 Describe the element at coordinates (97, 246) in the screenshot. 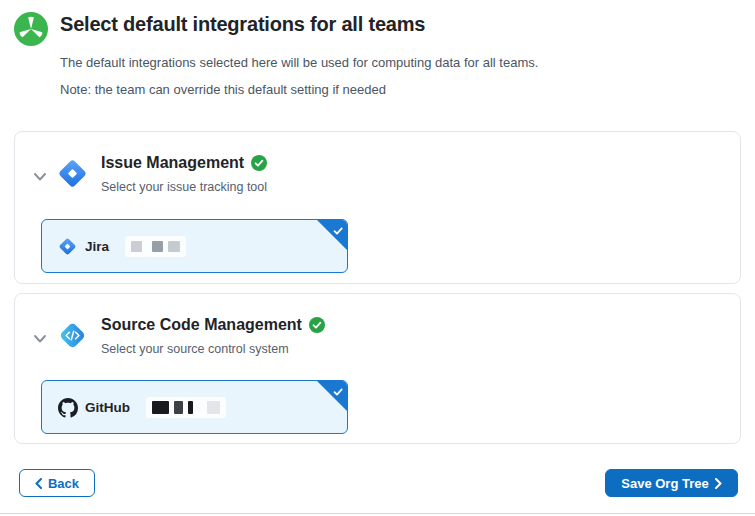

I see `option-label: Jira` at that location.